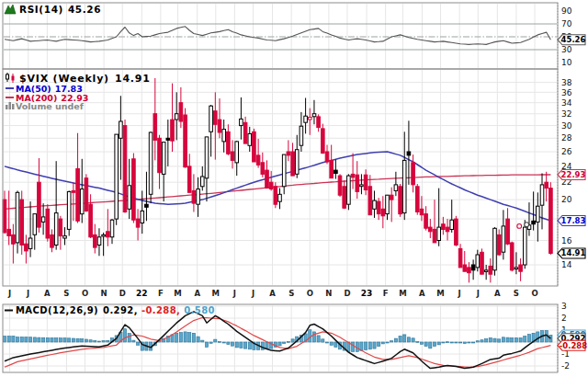  What do you see at coordinates (573, 175) in the screenshot?
I see `price-ma200-label-text: 22.93` at bounding box center [573, 175].